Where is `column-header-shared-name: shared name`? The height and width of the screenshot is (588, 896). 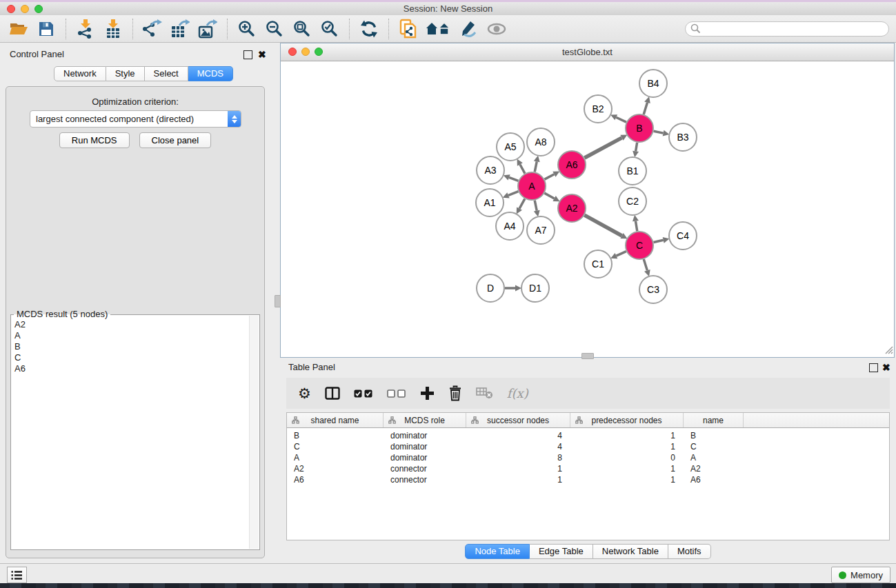
column-header-shared-name: shared name is located at coordinates (335, 420).